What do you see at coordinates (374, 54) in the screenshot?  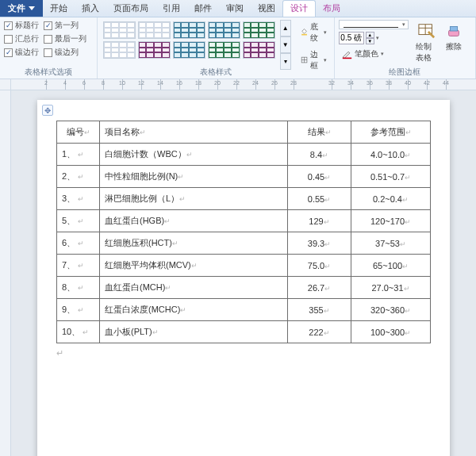 I see `pen-color-button: 笔颜色▾` at bounding box center [374, 54].